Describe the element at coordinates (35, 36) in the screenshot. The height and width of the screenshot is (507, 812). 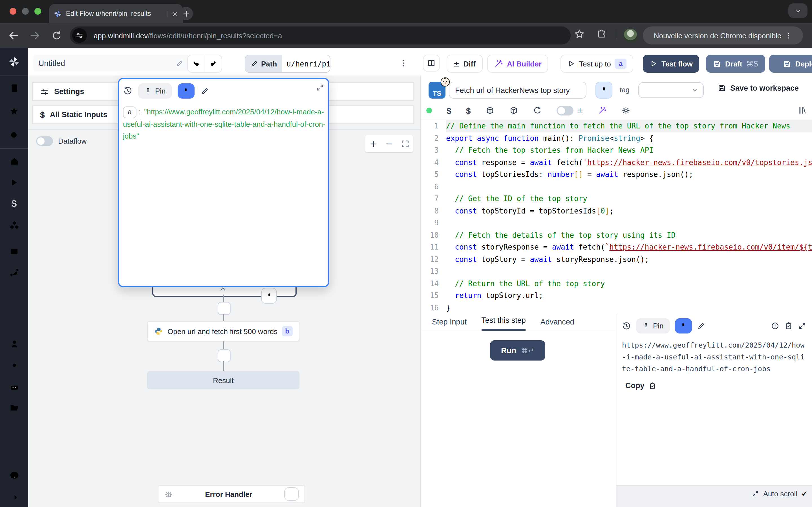
I see `forward-icon` at that location.